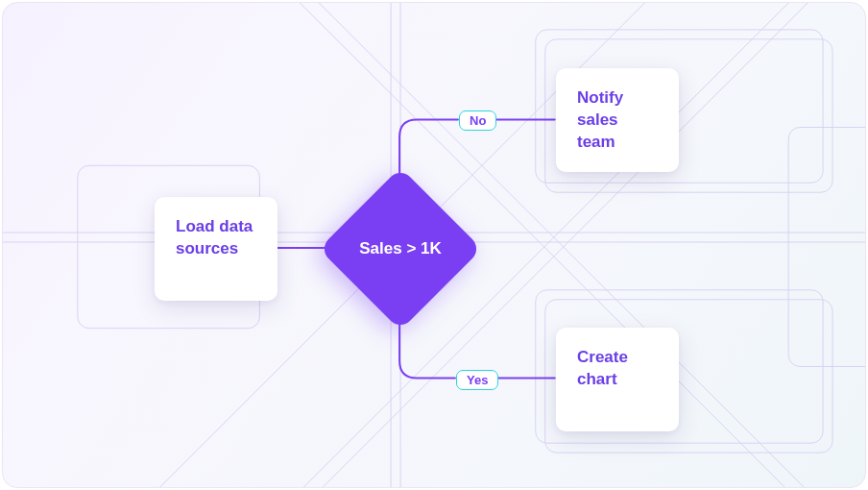 This screenshot has width=868, height=490. What do you see at coordinates (216, 249) in the screenshot?
I see `node-load-data-sources: Load data sources` at bounding box center [216, 249].